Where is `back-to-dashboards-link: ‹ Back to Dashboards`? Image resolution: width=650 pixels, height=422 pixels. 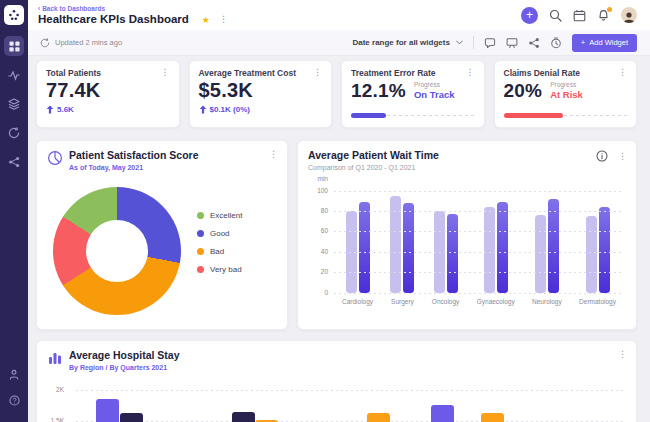
back-to-dashboards-link: ‹ Back to Dashboards is located at coordinates (133, 8).